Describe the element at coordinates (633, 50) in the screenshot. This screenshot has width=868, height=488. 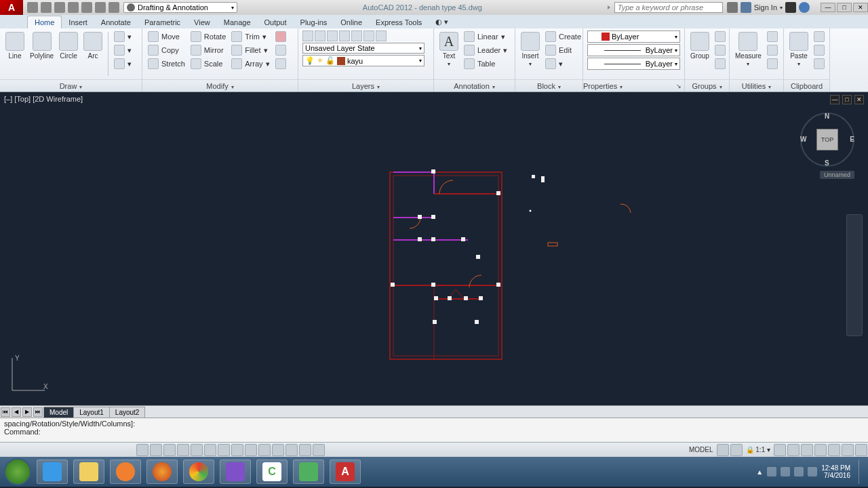
I see `lineweight-dropdown: ByLayer▾` at that location.